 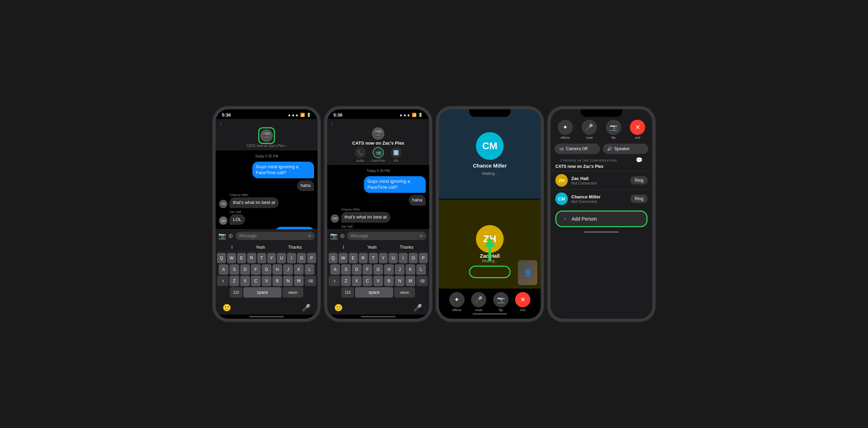 What do you see at coordinates (256, 269) in the screenshot?
I see `key-f: F` at bounding box center [256, 269].